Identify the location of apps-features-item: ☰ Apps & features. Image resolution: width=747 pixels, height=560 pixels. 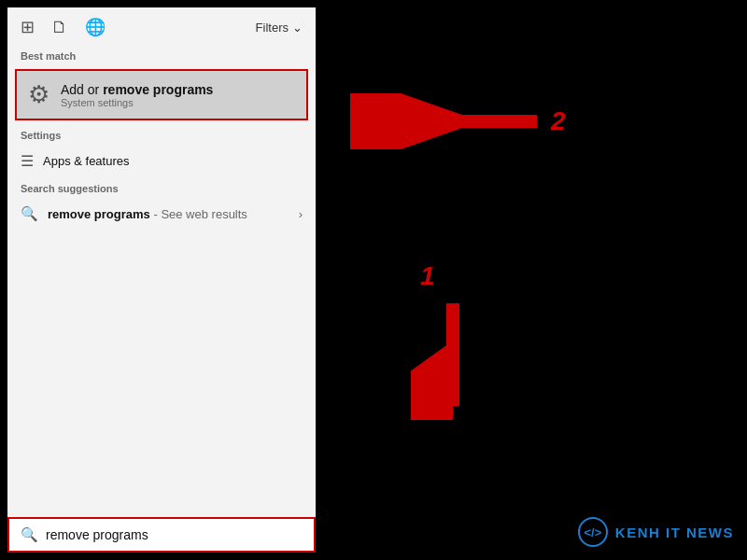
(162, 161).